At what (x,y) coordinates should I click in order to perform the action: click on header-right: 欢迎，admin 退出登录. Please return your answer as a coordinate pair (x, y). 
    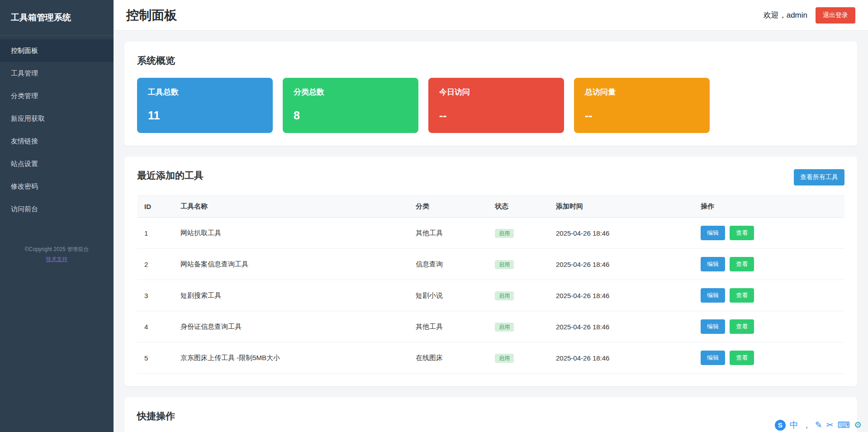
    Looking at the image, I should click on (810, 15).